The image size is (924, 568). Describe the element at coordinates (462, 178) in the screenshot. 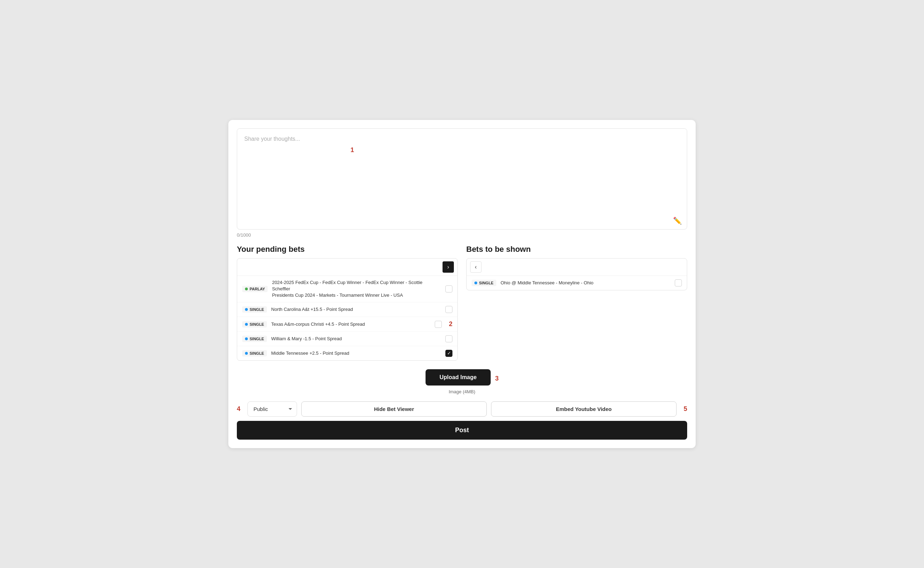

I see `thought-textarea` at that location.